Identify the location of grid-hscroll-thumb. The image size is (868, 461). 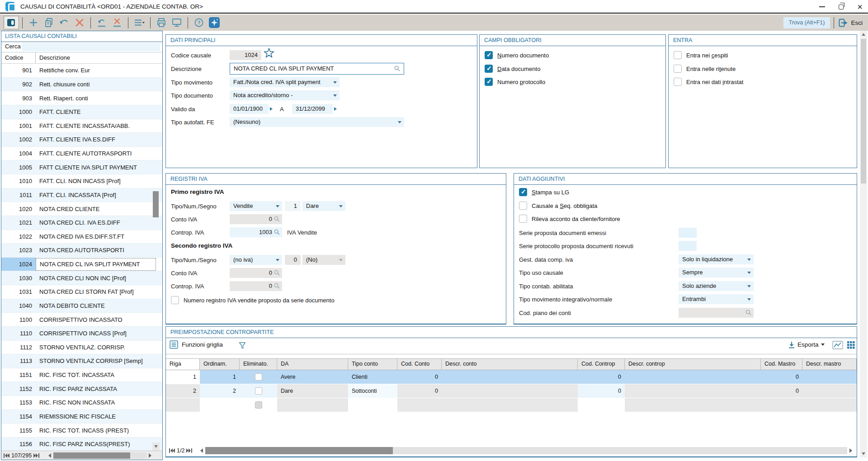
(299, 451).